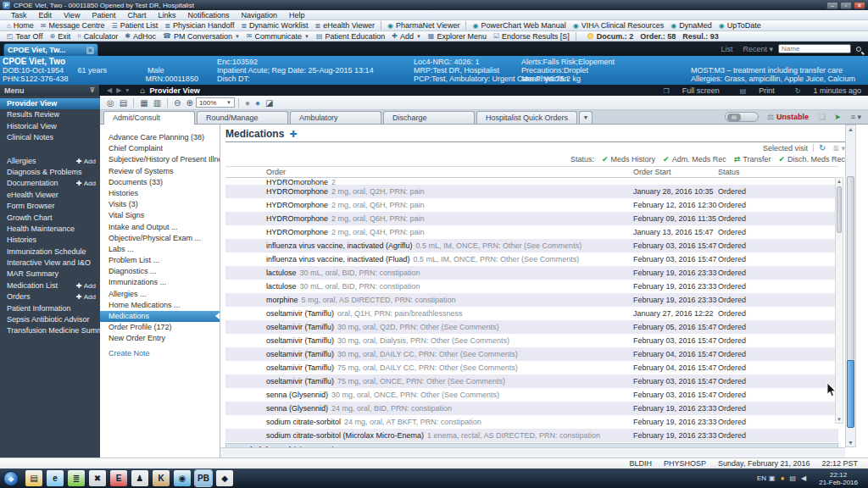 The image size is (868, 488). I want to click on toolbar-link-button: ◉ PowerChart Web Manual, so click(519, 25).